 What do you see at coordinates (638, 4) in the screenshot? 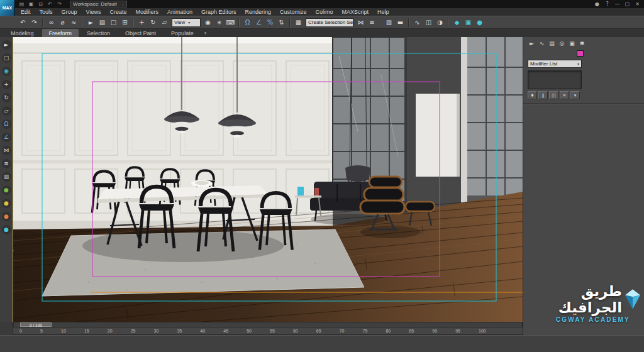
I see `close-window-icon: ✕` at bounding box center [638, 4].